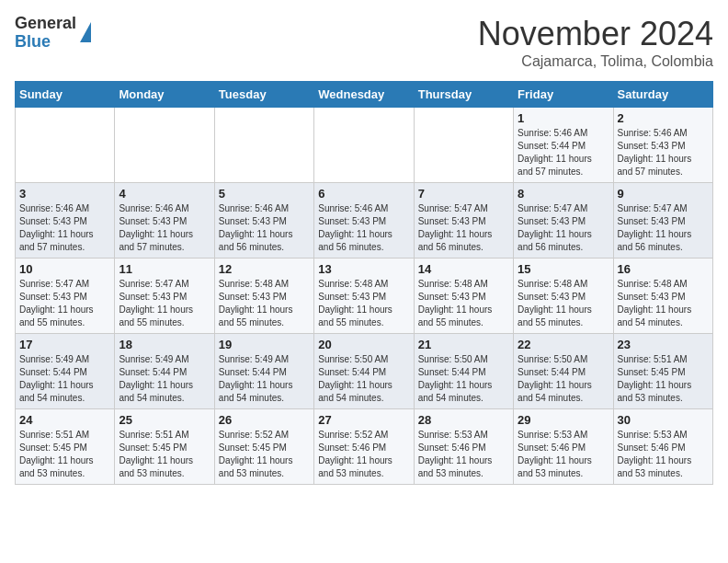 This screenshot has width=728, height=563. I want to click on day-number: 19, so click(265, 344).